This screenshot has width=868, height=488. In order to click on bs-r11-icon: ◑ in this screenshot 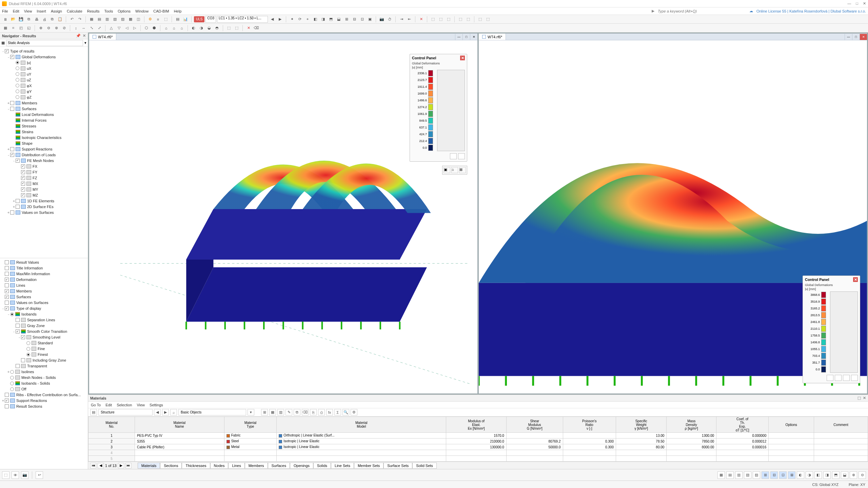, I will do `click(809, 475)`.